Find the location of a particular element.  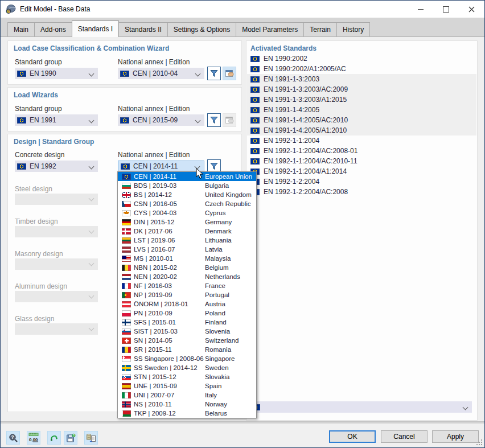

activated-standard-row: EN 1990:2002 is located at coordinates (362, 59).